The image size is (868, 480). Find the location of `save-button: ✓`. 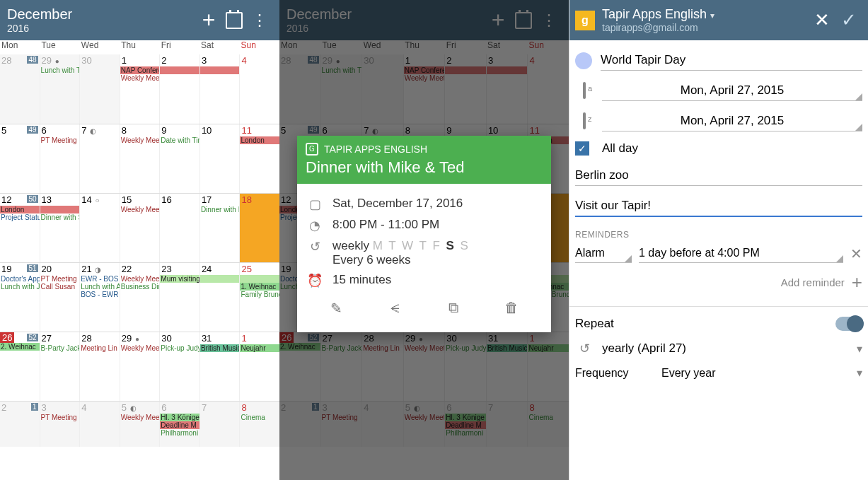

save-button: ✓ is located at coordinates (849, 20).